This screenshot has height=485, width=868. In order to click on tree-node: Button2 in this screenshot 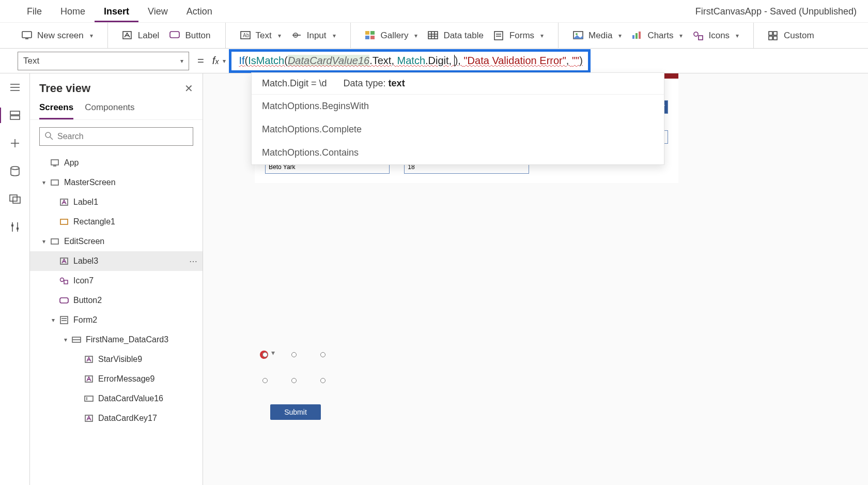, I will do `click(116, 300)`.